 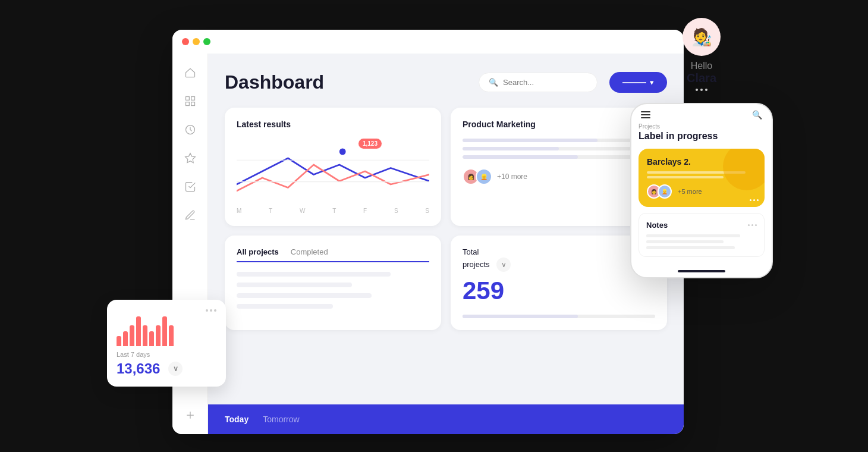 What do you see at coordinates (190, 101) in the screenshot?
I see `sidebar-item-grid` at bounding box center [190, 101].